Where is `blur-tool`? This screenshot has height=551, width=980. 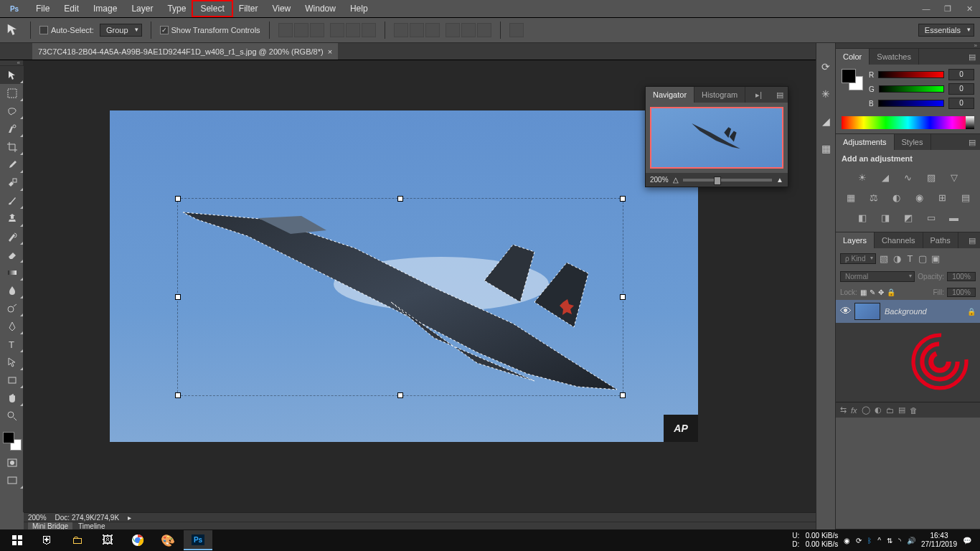
blur-tool is located at coordinates (11, 290).